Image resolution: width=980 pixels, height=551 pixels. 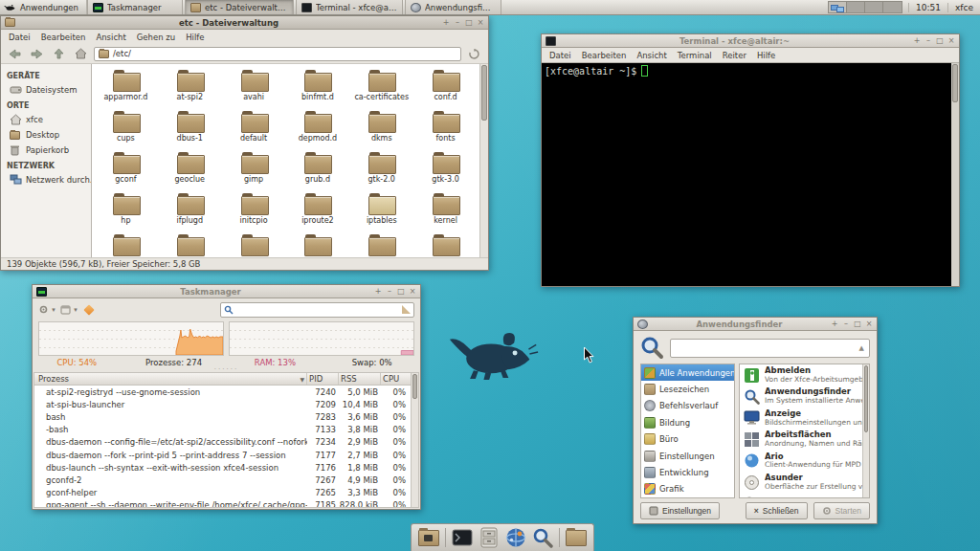 What do you see at coordinates (278, 54) in the screenshot?
I see `address-bar: /etc/` at bounding box center [278, 54].